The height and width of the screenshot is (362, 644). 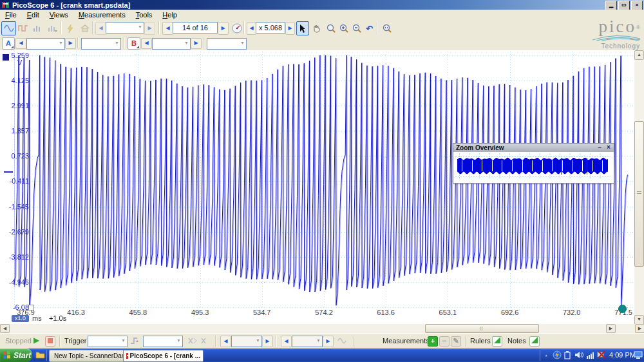 What do you see at coordinates (144, 15) in the screenshot?
I see `menu-item-tools: Tools` at bounding box center [144, 15].